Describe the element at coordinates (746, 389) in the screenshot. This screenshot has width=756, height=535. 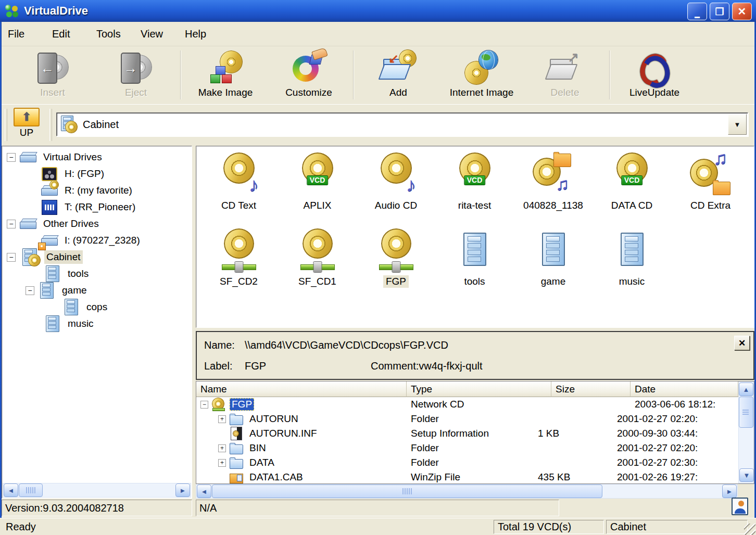
I see `scroll-up-icon` at that location.